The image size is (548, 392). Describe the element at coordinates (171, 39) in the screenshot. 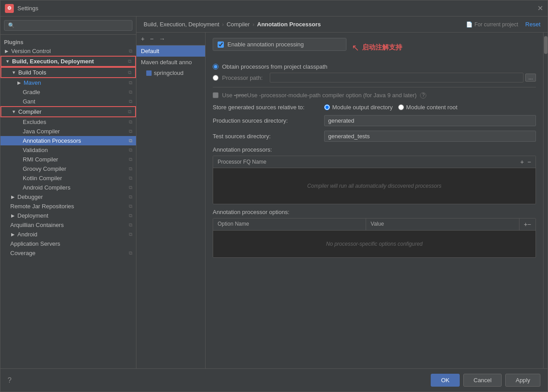

I see `profile-toolbar: + − →` at that location.